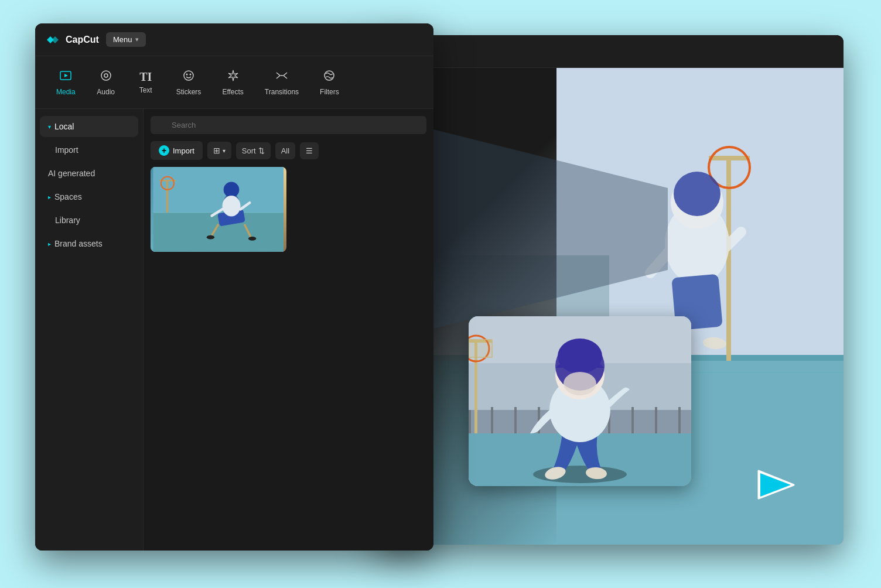 The image size is (881, 588). What do you see at coordinates (106, 83) in the screenshot?
I see `toolbar-audio: Audio` at bounding box center [106, 83].